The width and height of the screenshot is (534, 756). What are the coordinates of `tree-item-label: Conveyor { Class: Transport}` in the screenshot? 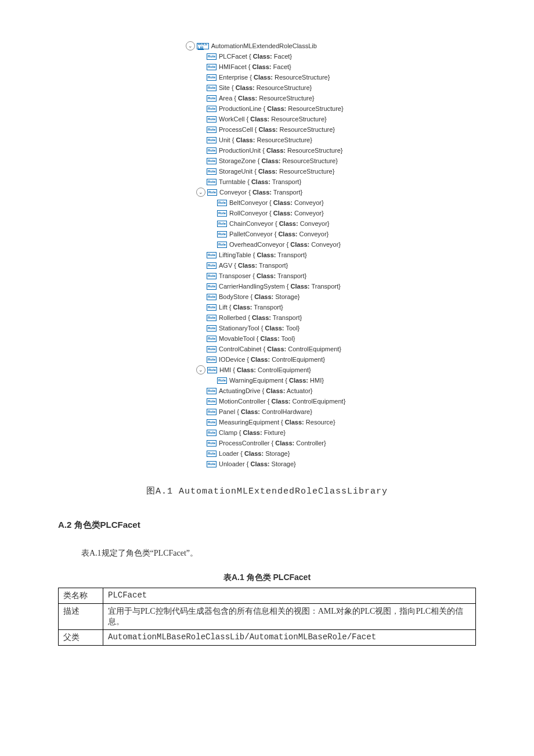 It's located at (261, 192).